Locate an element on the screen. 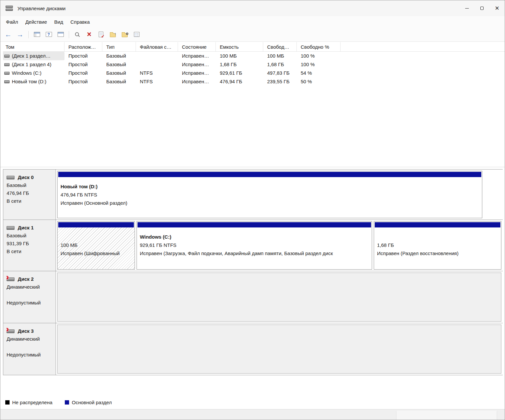  forward-button: → is located at coordinates (20, 35).